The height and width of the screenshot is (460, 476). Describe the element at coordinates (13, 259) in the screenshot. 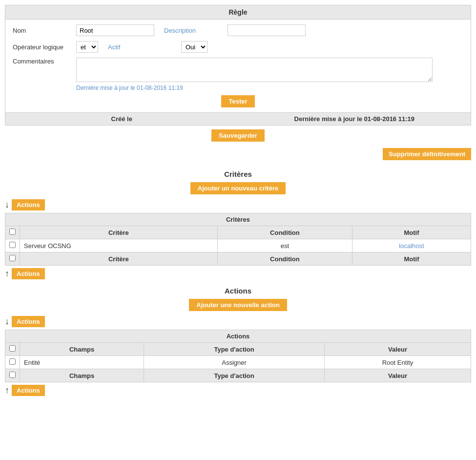

I see `criteres-sub-checkbox` at that location.